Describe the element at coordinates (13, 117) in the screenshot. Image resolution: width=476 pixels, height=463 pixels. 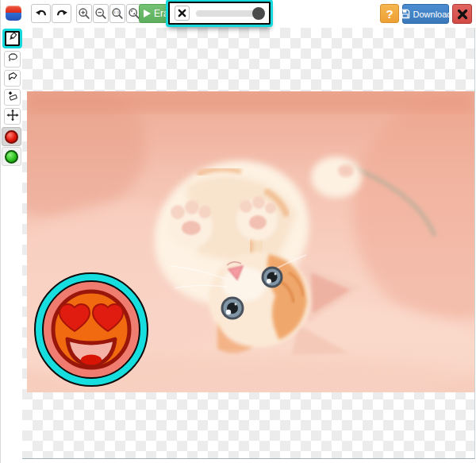
I see `move-arrows-icon` at that location.